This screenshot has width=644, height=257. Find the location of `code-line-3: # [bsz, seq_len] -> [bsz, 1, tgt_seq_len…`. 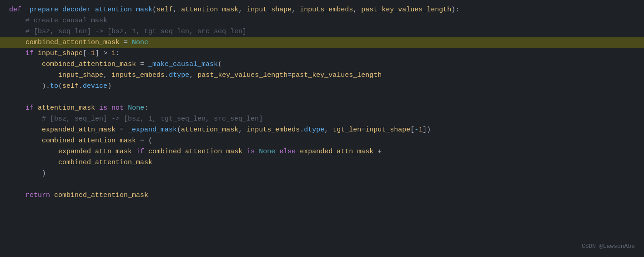

code-line-3: # [bsz, seq_len] -> [bsz, 1, tgt_seq_len… is located at coordinates (322, 32).